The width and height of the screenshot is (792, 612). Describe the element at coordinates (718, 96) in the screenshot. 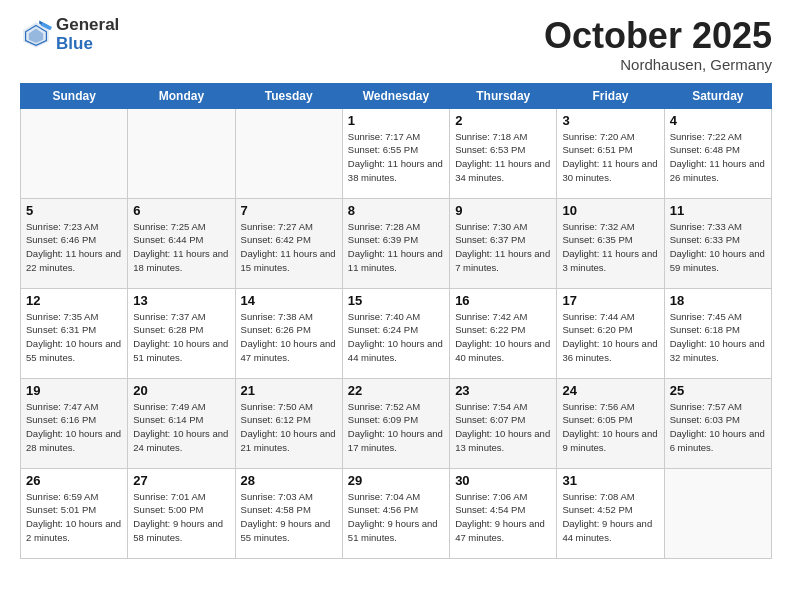

I see `col-header-saturday: Saturday` at that location.